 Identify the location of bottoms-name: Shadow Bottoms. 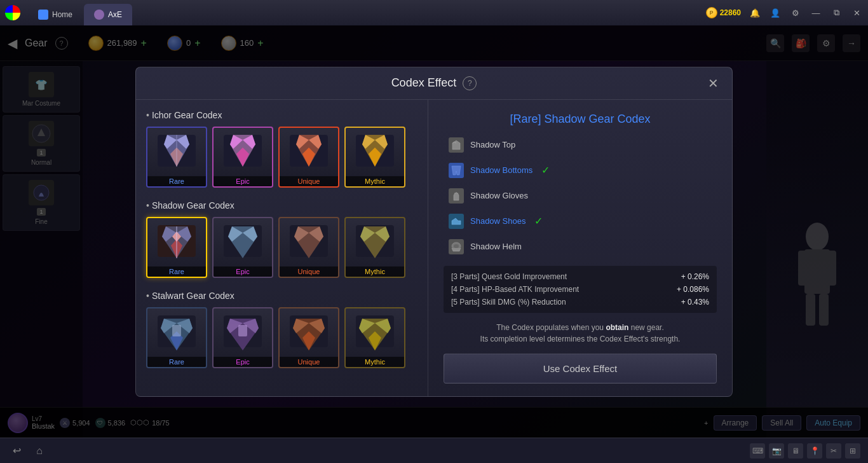
(501, 170).